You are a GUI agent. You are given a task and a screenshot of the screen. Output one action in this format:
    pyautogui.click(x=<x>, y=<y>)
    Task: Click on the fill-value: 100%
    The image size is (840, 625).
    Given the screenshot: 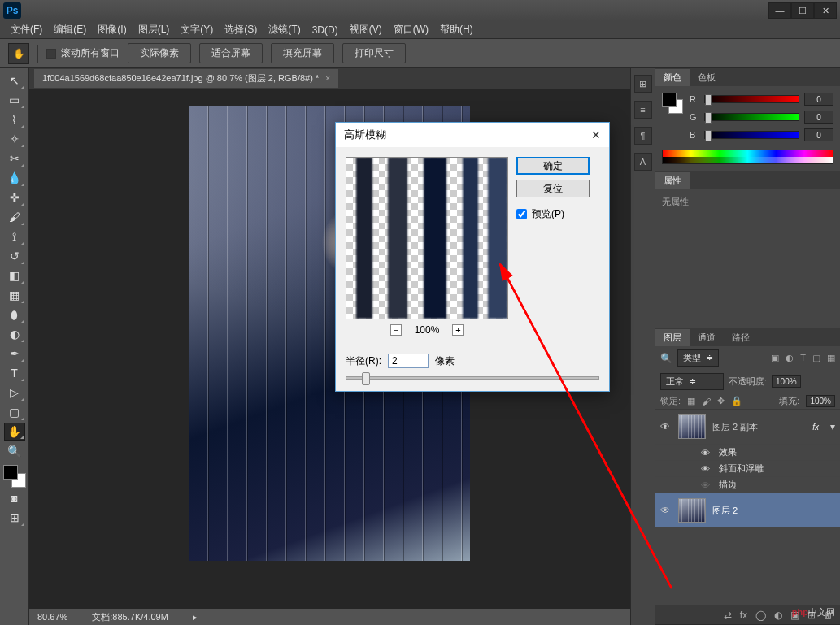 What is the action you would take?
    pyautogui.click(x=820, y=401)
    